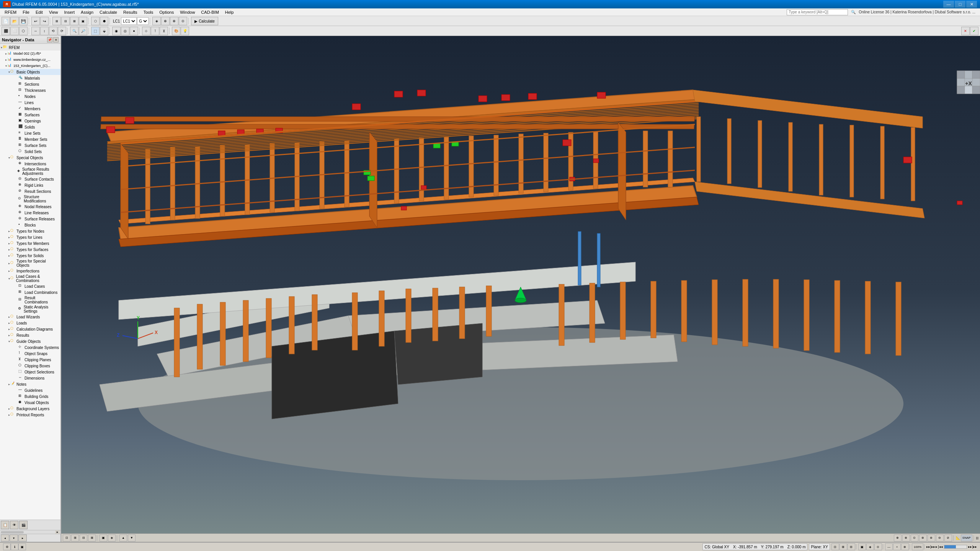 Image resolution: width=980 pixels, height=551 pixels. What do you see at coordinates (30, 360) in the screenshot?
I see `tree-item-clipping-planes: ⊻ Clipping Planes` at bounding box center [30, 360].